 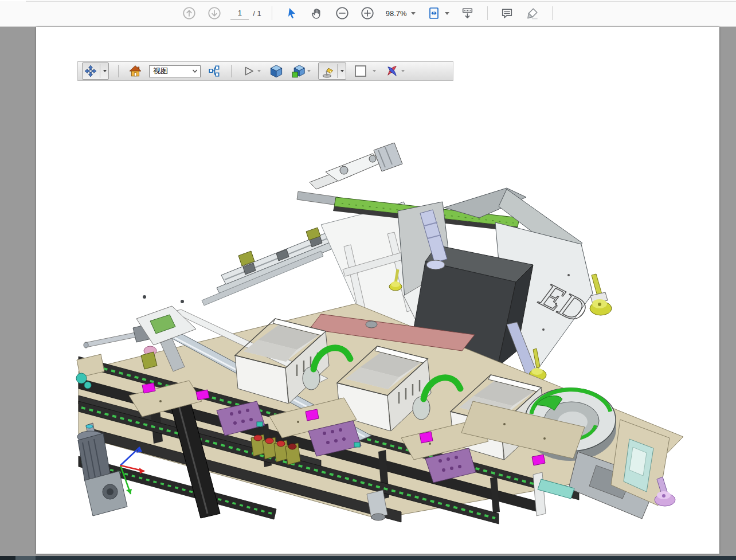 What do you see at coordinates (25, 558) in the screenshot?
I see `taskbar-active-item` at bounding box center [25, 558].